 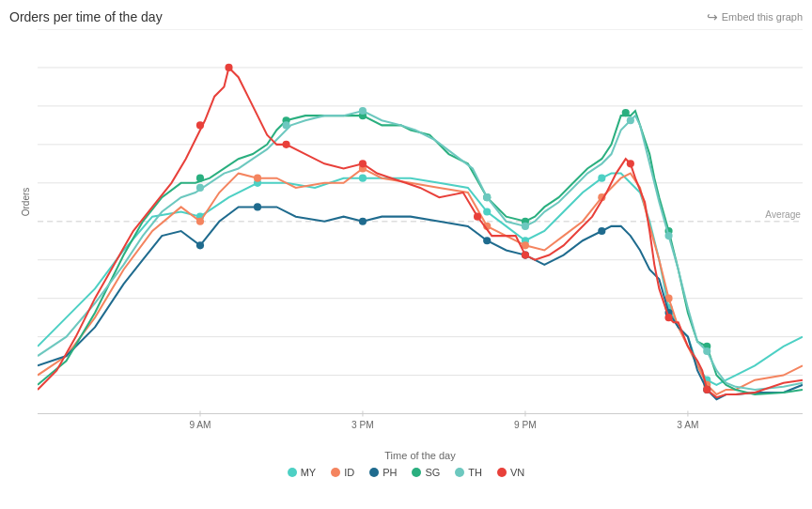 What do you see at coordinates (292, 472) in the screenshot?
I see `legend-dot-MY` at bounding box center [292, 472].